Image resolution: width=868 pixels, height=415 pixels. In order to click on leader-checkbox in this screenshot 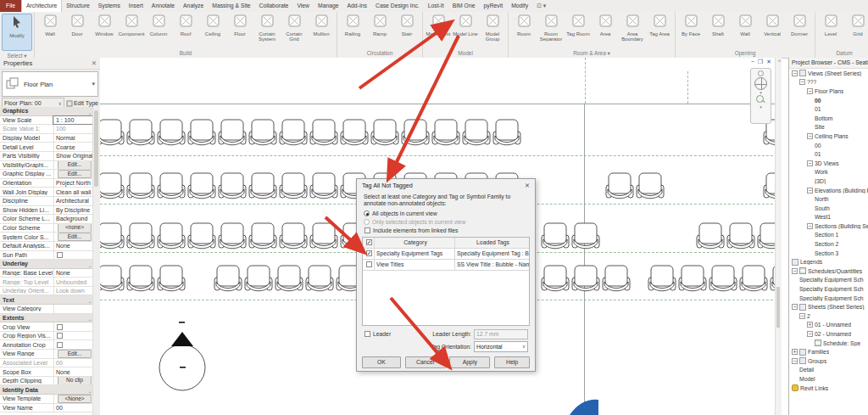, I will do `click(368, 334)`.